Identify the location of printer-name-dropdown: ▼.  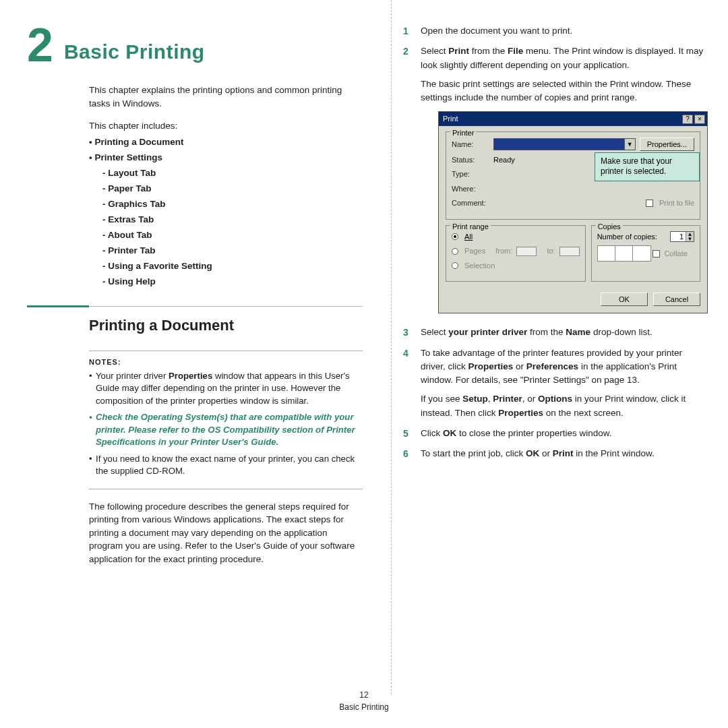
(565, 144).